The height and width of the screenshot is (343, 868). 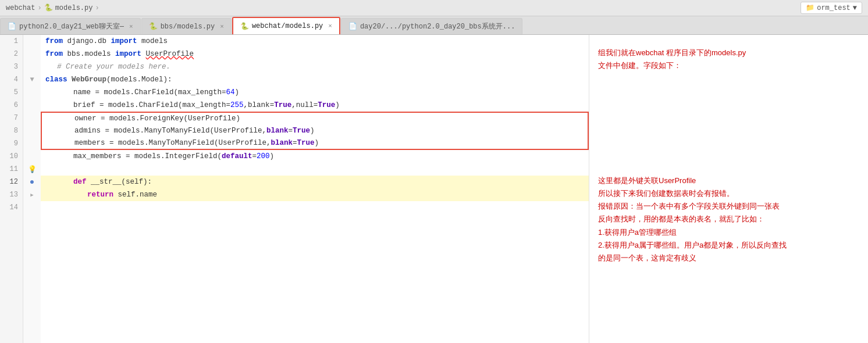 What do you see at coordinates (12, 41) in the screenshot?
I see `ln-1: 1` at bounding box center [12, 41].